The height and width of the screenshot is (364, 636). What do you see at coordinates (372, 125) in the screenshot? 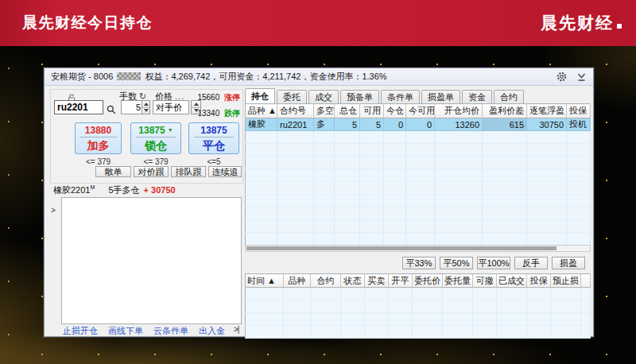
I see `cell-available: 5` at bounding box center [372, 125].